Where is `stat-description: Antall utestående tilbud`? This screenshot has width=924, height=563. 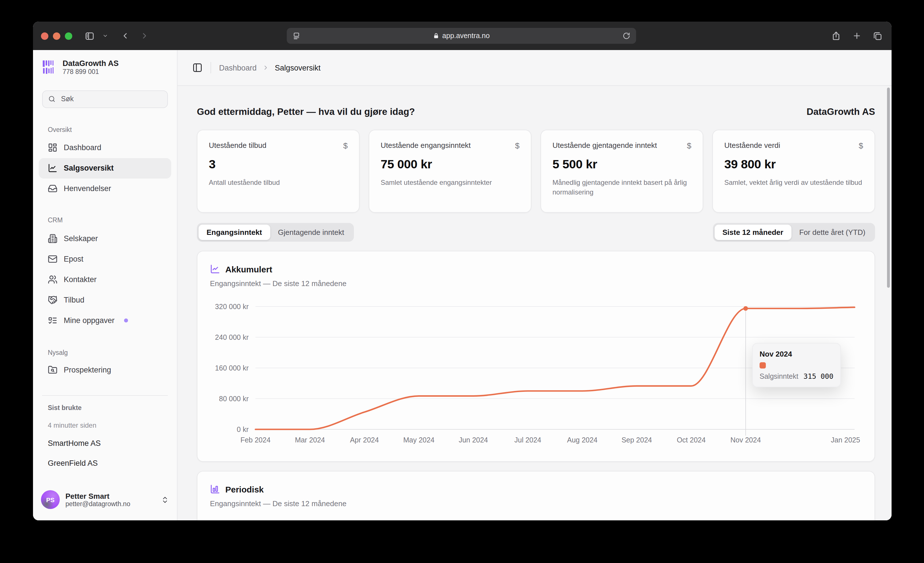
stat-description: Antall utestående tilbud is located at coordinates (278, 183).